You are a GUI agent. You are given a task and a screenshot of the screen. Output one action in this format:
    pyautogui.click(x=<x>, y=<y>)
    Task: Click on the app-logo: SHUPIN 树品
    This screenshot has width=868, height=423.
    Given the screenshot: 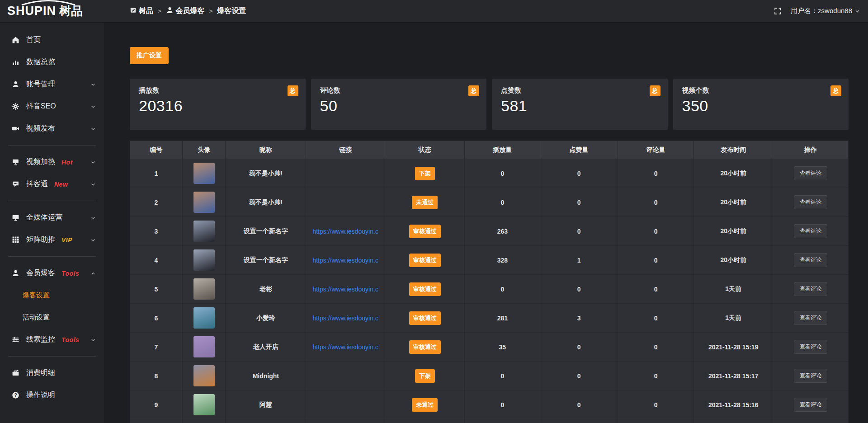 What is the action you would take?
    pyautogui.click(x=52, y=11)
    